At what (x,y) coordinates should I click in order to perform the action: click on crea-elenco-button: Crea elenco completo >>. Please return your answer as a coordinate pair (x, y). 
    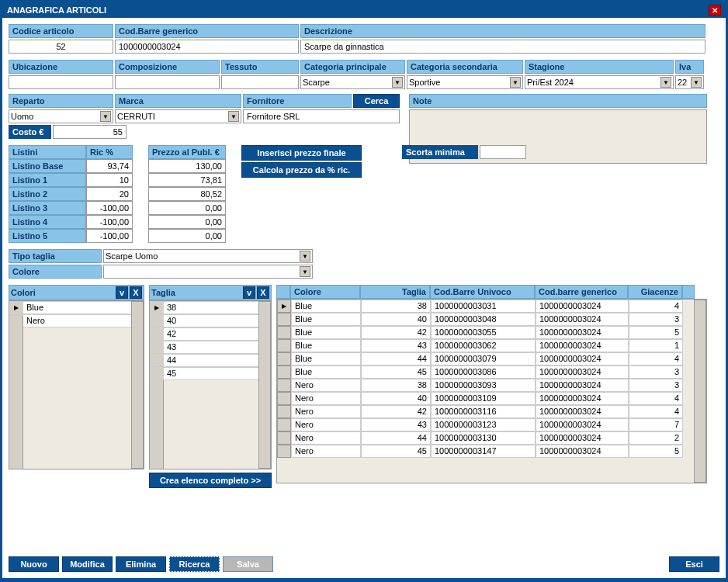
    Looking at the image, I should click on (210, 480).